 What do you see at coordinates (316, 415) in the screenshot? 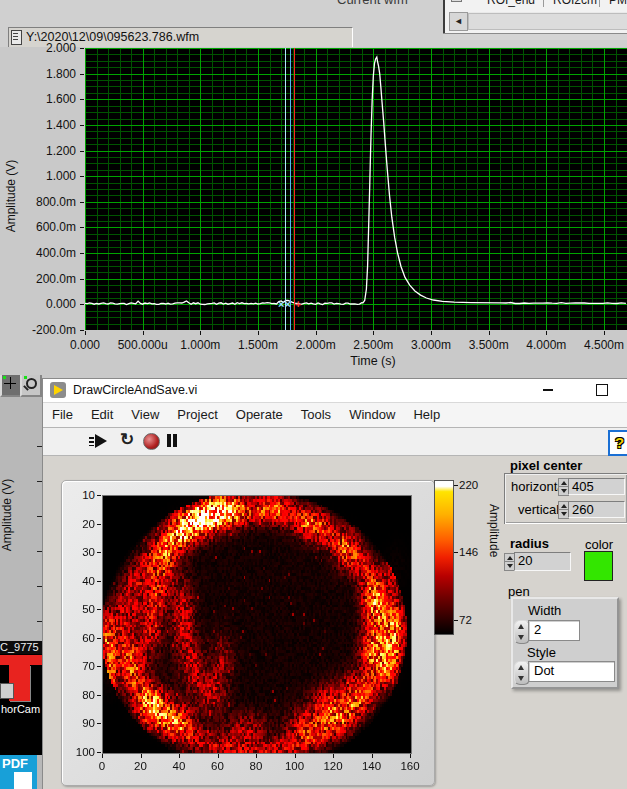
I see `menu-tools: Tools` at bounding box center [316, 415].